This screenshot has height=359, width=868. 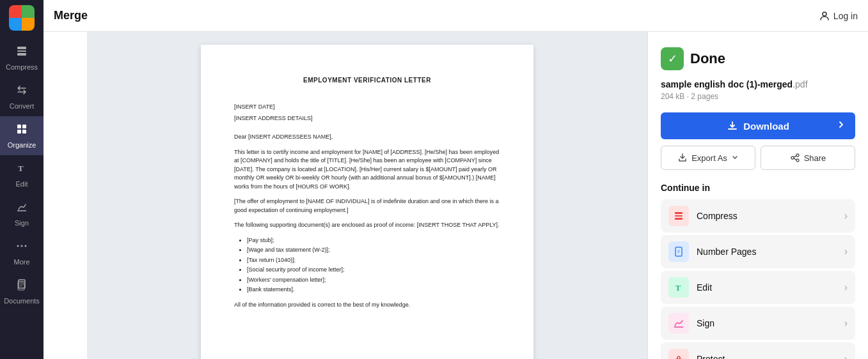 I want to click on compress-continue-icon, so click(x=679, y=216).